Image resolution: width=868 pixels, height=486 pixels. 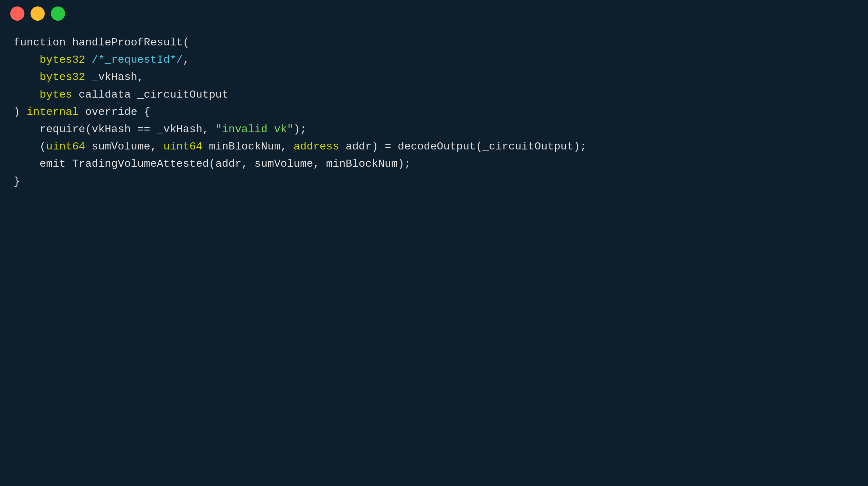 What do you see at coordinates (38, 14) in the screenshot?
I see `minimize-button` at bounding box center [38, 14].